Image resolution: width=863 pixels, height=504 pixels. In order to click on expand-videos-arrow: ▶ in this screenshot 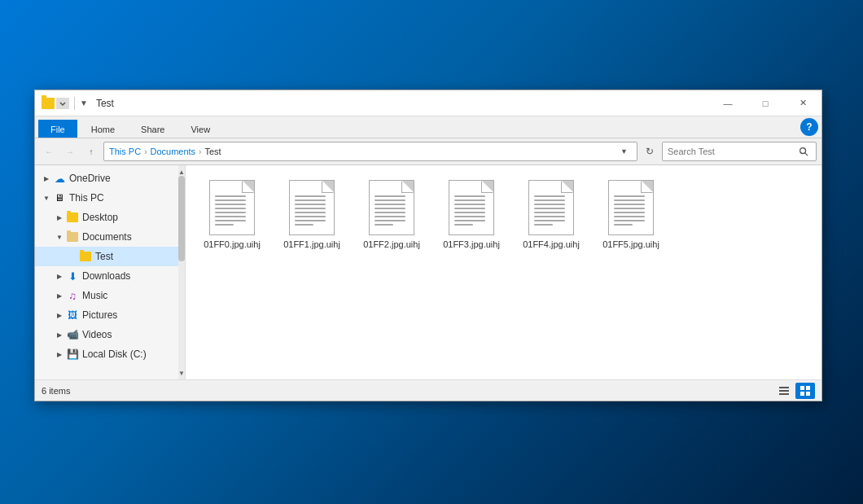, I will do `click(59, 335)`.